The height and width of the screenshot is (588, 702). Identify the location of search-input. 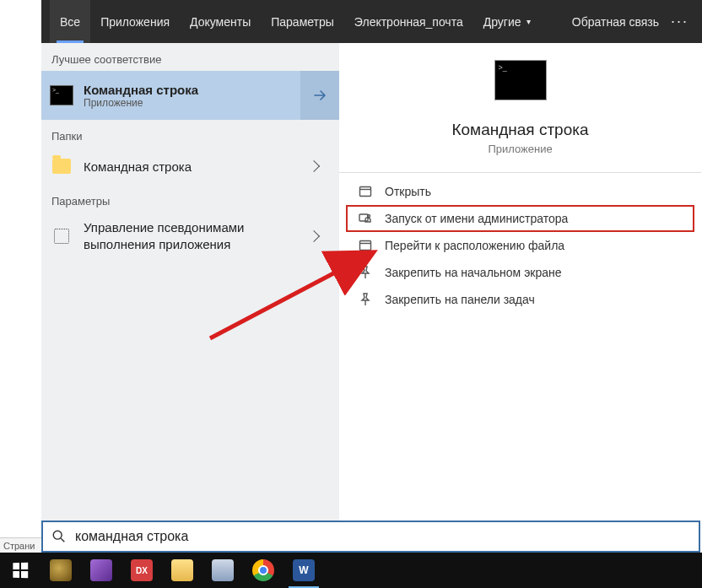
(383, 537).